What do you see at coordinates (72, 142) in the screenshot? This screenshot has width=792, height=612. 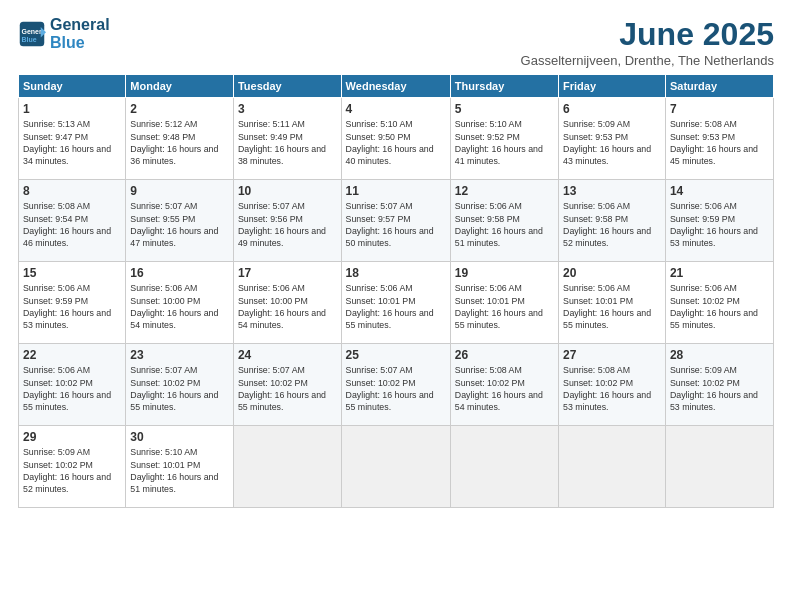 I see `day-info: Sunrise: 5:13 AMSunset: 9:47 PMDaylight:…` at bounding box center [72, 142].